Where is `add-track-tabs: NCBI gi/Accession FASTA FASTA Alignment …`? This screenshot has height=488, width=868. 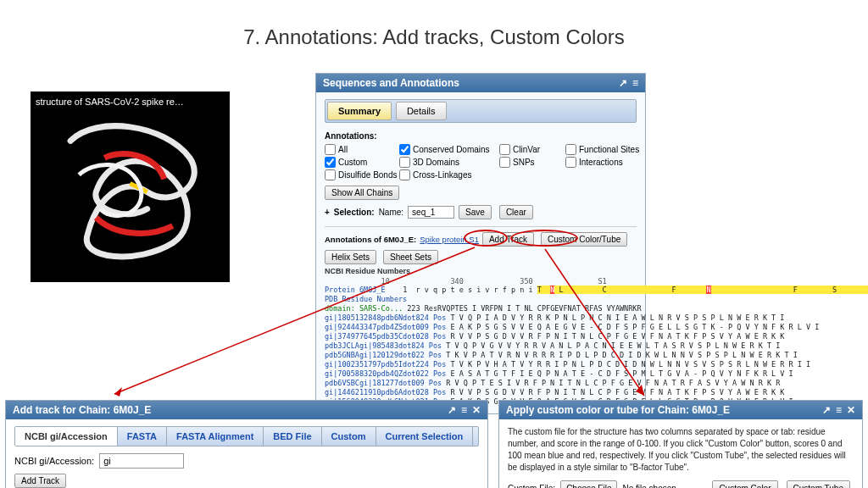 add-track-tabs: NCBI gi/Accession FASTA FASTA Alignment … is located at coordinates (247, 436).